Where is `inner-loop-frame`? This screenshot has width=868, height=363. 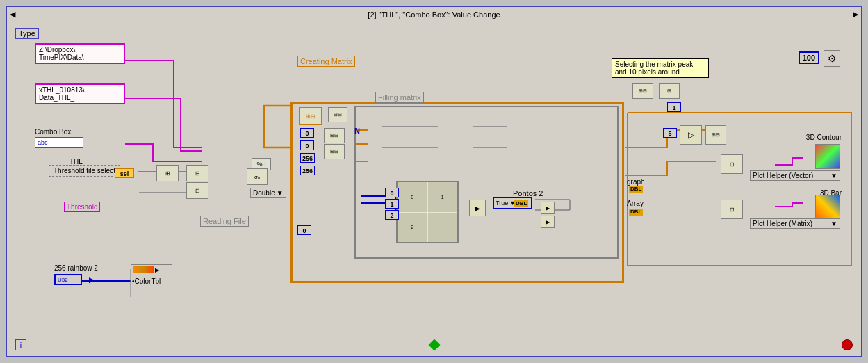
inner-loop-frame is located at coordinates (486, 182).